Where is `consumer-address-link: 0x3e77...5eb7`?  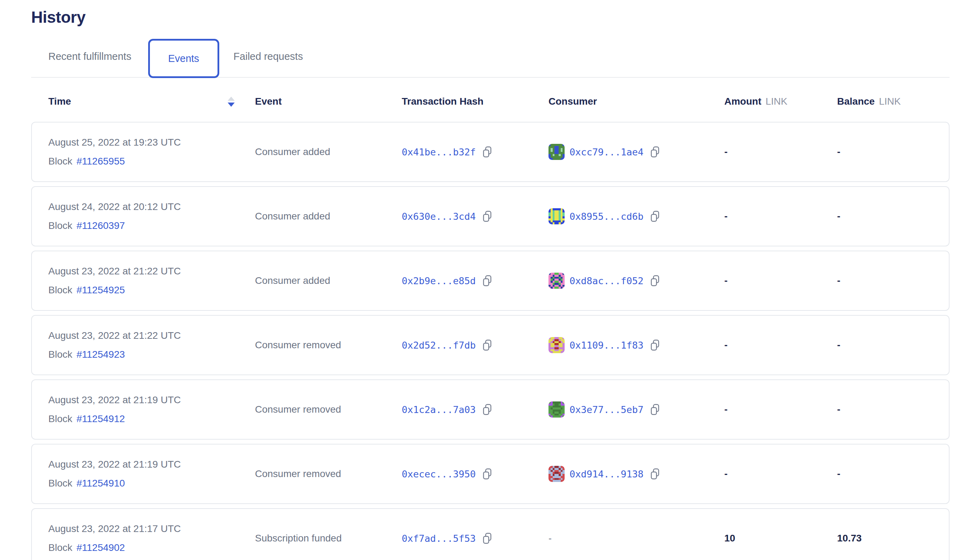 consumer-address-link: 0x3e77...5eb7 is located at coordinates (607, 410).